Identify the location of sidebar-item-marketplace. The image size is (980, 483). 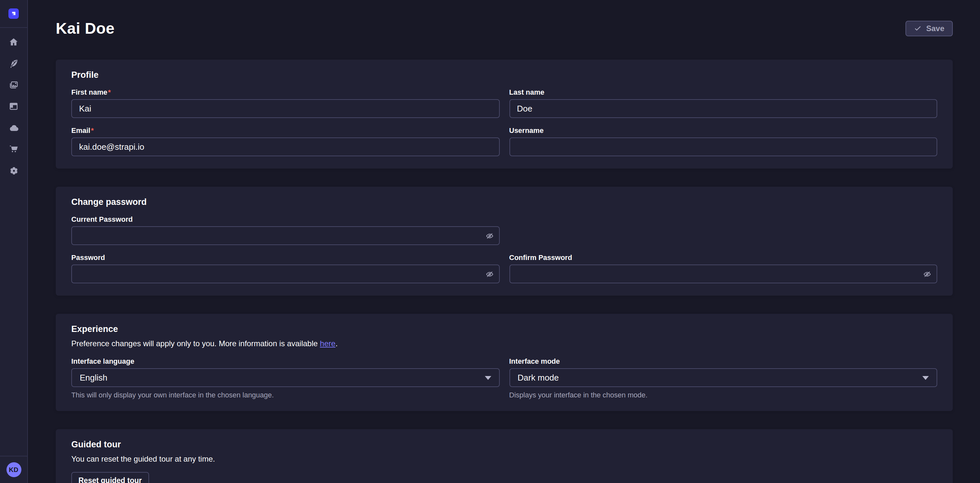
(14, 149).